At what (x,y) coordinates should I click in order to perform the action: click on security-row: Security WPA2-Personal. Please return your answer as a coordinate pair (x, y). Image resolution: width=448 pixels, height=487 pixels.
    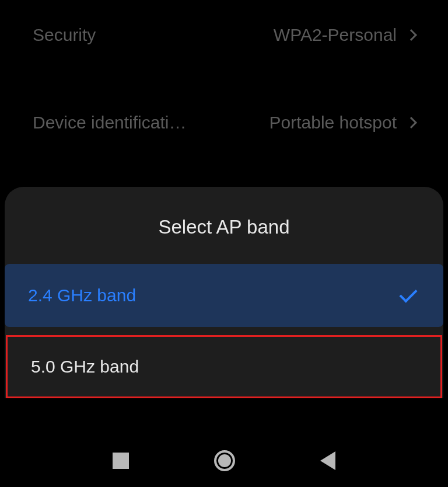
    Looking at the image, I should click on (224, 35).